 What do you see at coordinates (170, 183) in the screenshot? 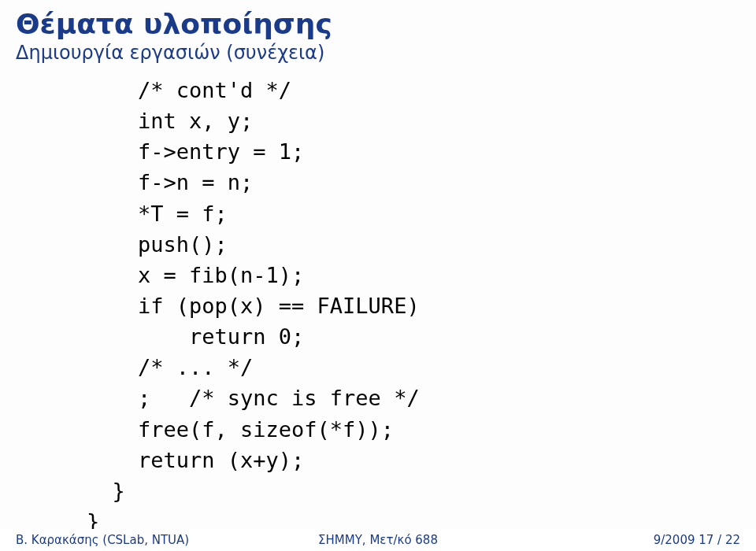
I see `code-line: f->n = n;` at bounding box center [170, 183].